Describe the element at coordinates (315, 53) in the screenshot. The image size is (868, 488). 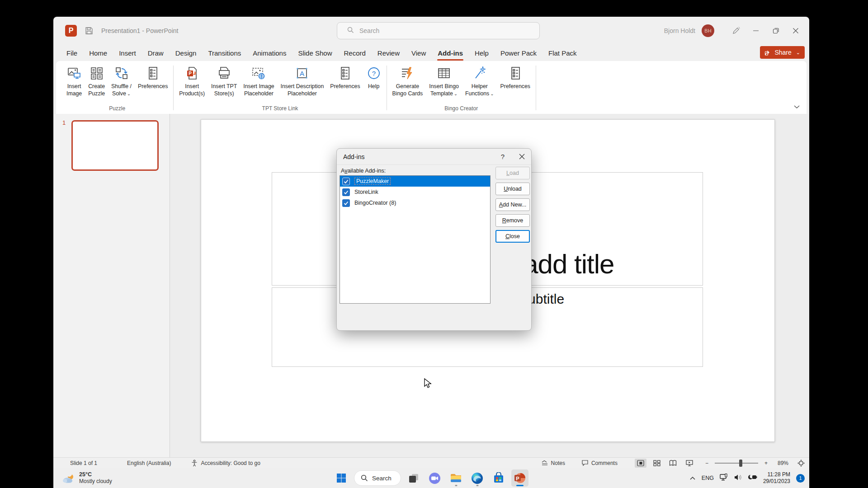
I see `tab-slide-show: Slide Show` at that location.